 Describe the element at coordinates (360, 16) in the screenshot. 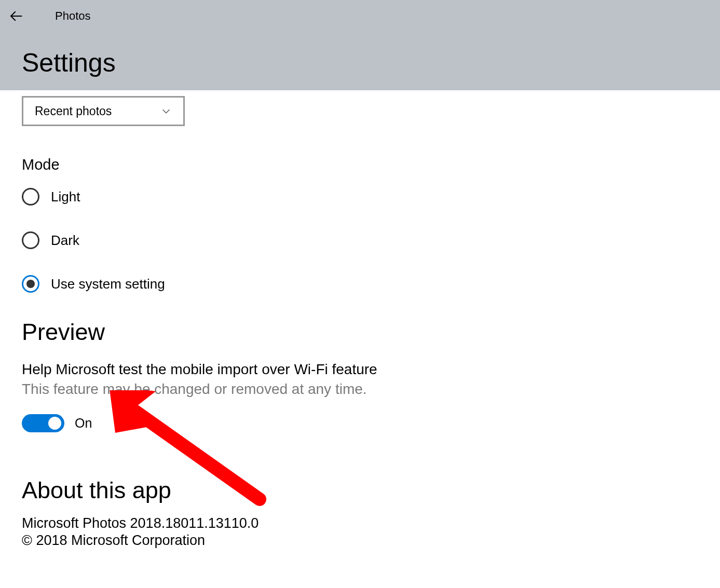

I see `titlebar: Photos` at that location.